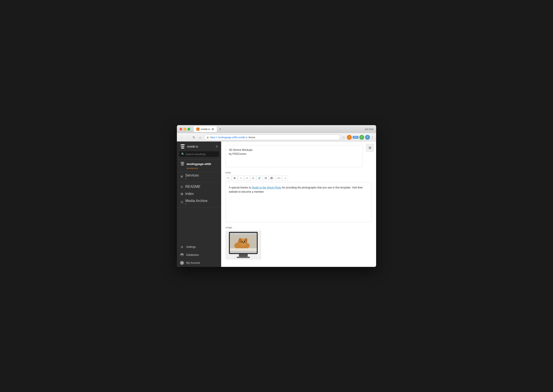  What do you see at coordinates (299, 178) in the screenshot?
I see `body-toolbar: T↓ B I ≡ ☷ 🔗 ⛓ 🖼↓ </> ⤢` at bounding box center [299, 178].